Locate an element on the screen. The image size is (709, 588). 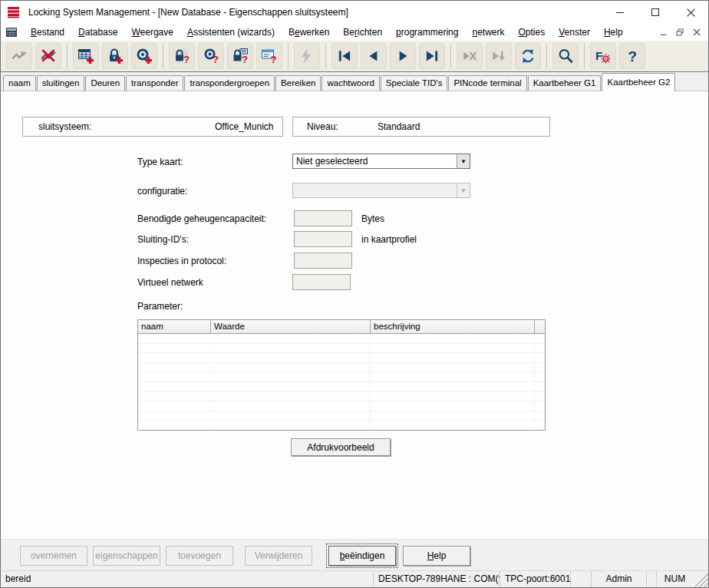
menu-opties: Opties is located at coordinates (531, 32).